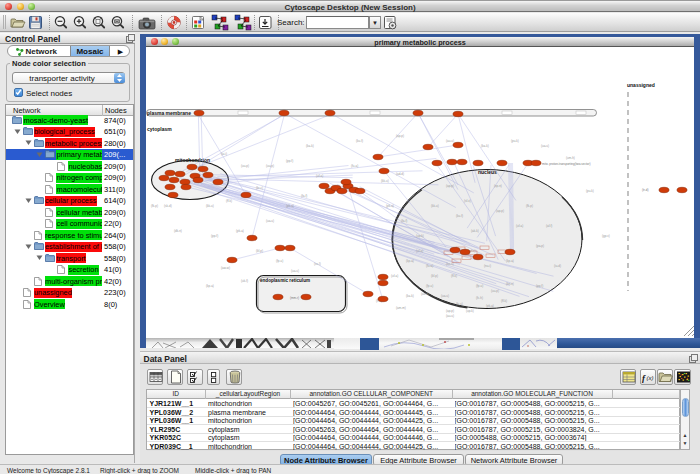 The height and width of the screenshot is (474, 700). Describe the element at coordinates (226, 268) in the screenshot. I see `svg-text: (aw-w)` at that location.